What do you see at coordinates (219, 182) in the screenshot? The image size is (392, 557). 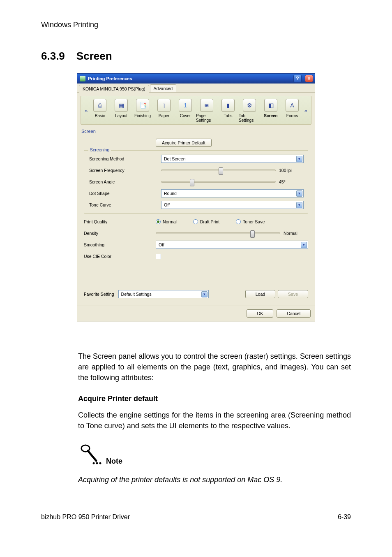 I see `screen-angle-slider` at bounding box center [219, 182].